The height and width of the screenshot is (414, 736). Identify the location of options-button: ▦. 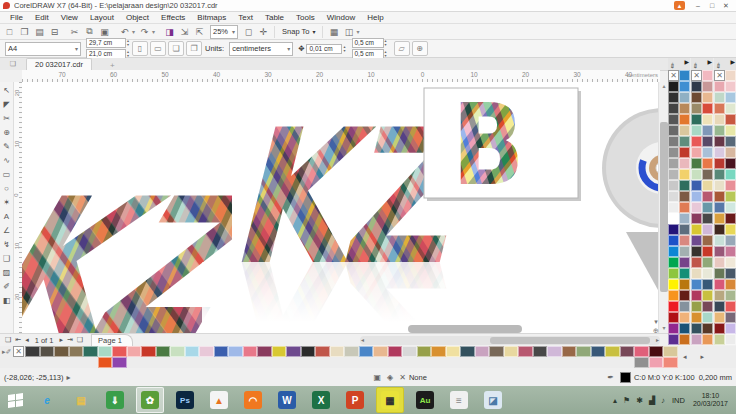
(334, 32).